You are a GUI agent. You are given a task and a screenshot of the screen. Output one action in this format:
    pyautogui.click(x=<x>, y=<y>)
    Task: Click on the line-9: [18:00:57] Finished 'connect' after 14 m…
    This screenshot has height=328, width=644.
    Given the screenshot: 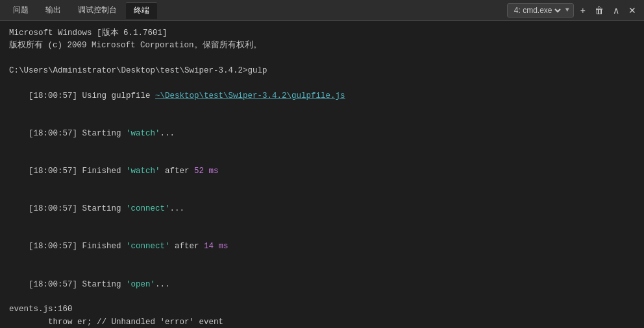 What is the action you would take?
    pyautogui.click(x=322, y=247)
    